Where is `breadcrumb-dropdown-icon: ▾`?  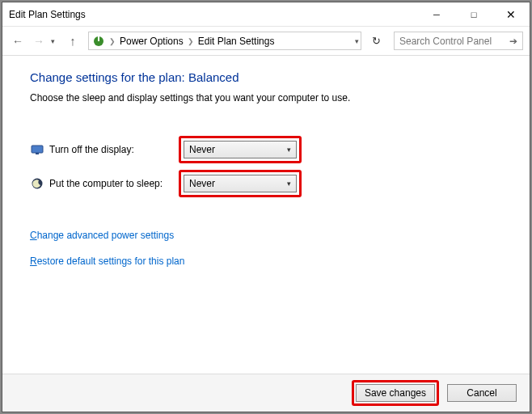 breadcrumb-dropdown-icon: ▾ is located at coordinates (357, 40).